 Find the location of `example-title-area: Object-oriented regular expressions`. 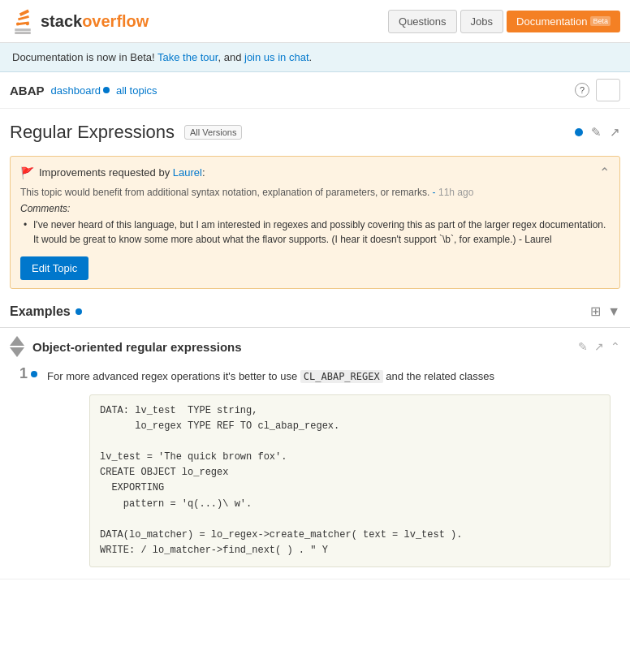

example-title-area: Object-oriented regular expressions is located at coordinates (301, 347).